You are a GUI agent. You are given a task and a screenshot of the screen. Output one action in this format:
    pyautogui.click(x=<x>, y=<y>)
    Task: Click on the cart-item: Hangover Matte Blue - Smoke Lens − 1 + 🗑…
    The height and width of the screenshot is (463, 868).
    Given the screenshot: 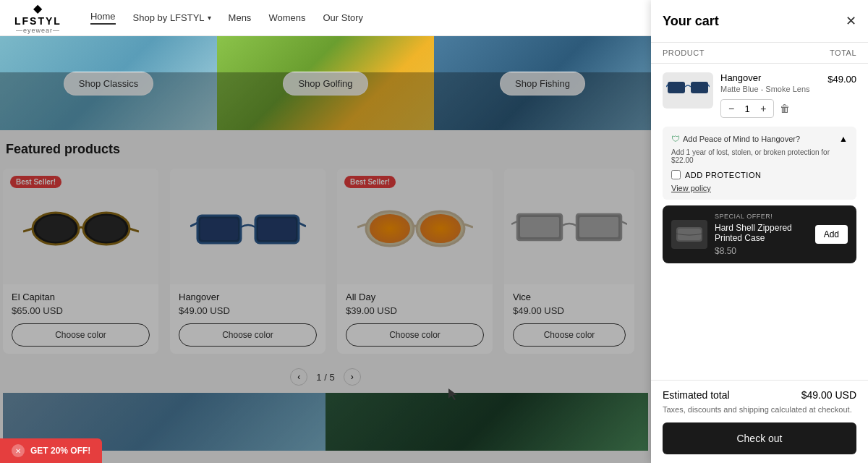 What is the action you would take?
    pyautogui.click(x=760, y=95)
    